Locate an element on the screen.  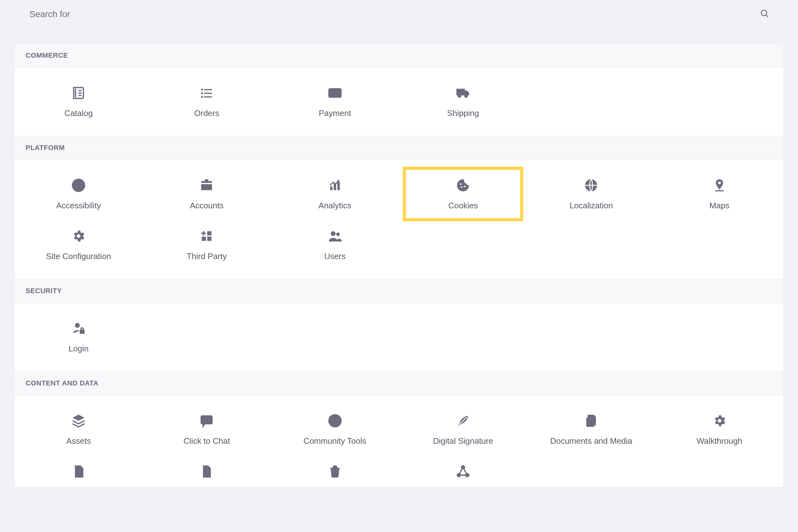
tile-label: Site Configuration is located at coordinates (79, 256).